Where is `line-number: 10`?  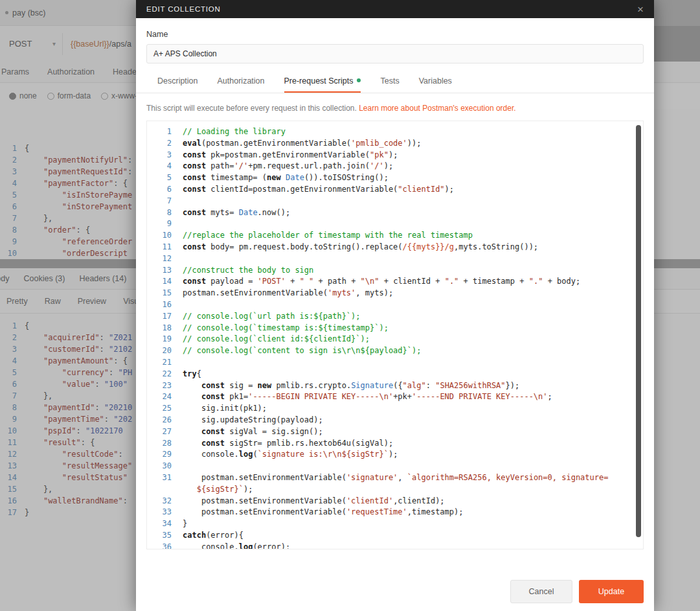
line-number: 10 is located at coordinates (159, 236).